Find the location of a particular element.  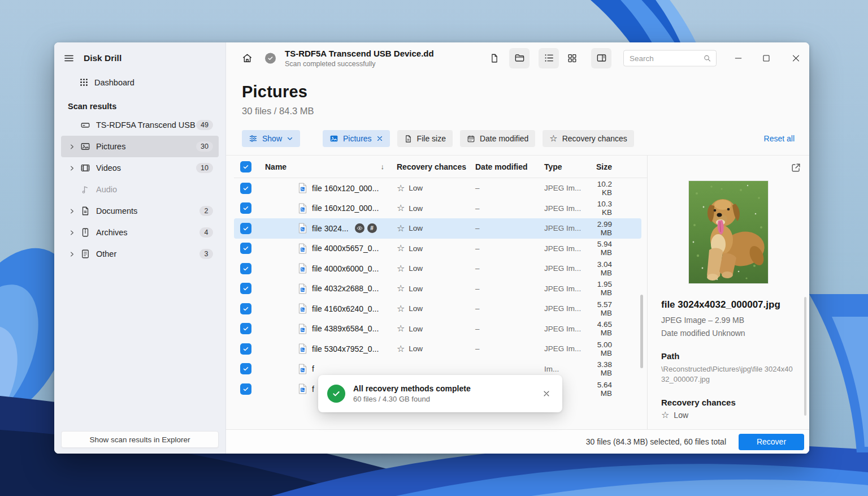

date-modified-filter-button: Date modified is located at coordinates (497, 139).